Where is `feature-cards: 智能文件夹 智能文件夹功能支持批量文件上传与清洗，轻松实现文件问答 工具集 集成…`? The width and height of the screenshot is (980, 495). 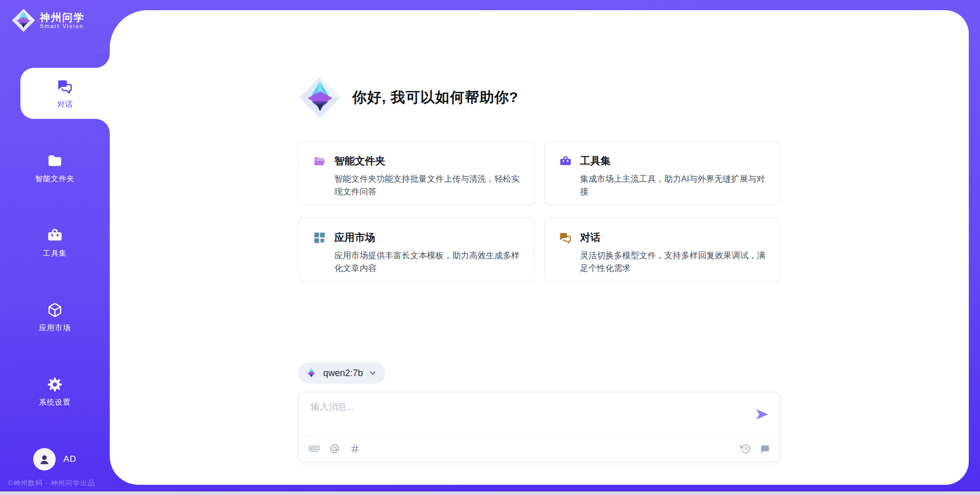 feature-cards: 智能文件夹 智能文件夹功能支持批量文件上传与清洗，轻松实现文件问答 工具集 集成… is located at coordinates (539, 211).